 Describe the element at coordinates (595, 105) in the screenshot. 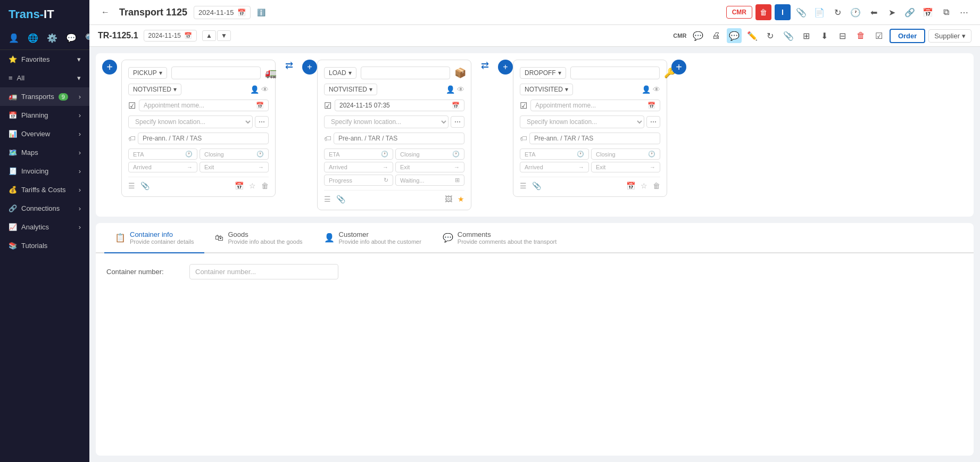

I see `dropoff-appointment: Appointment mome... 📅` at that location.